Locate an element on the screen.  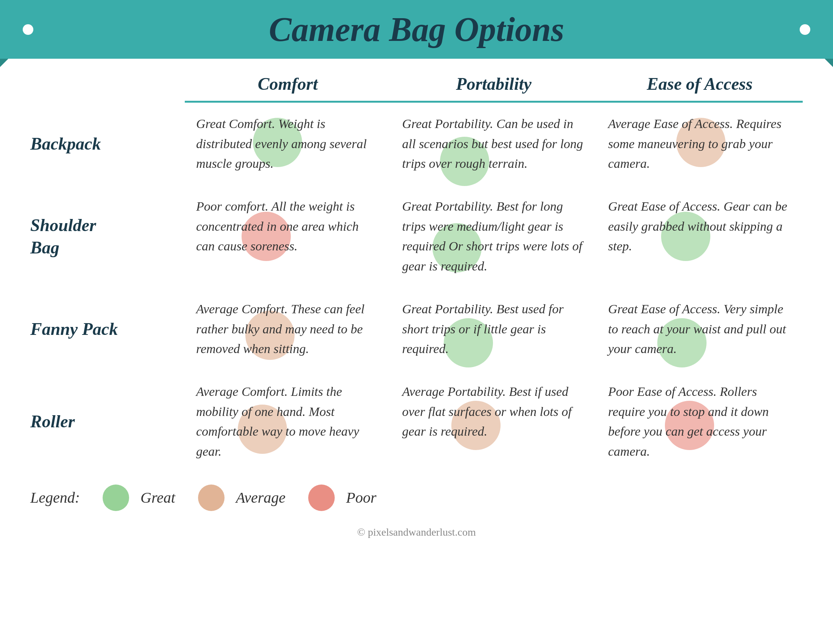
table-row: Fanny PackAverage Comfort. These can fee… is located at coordinates (416, 329).